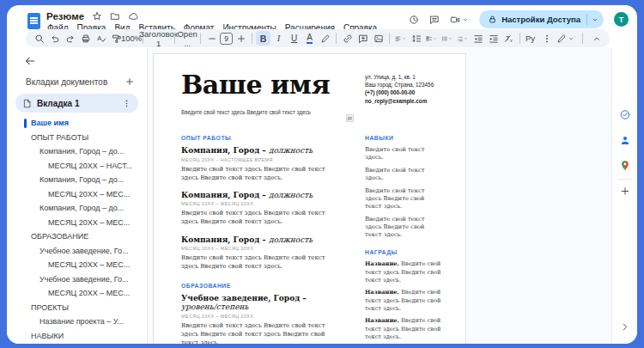 The width and height of the screenshot is (644, 348). What do you see at coordinates (378, 38) in the screenshot?
I see `insert-image-button` at bounding box center [378, 38].